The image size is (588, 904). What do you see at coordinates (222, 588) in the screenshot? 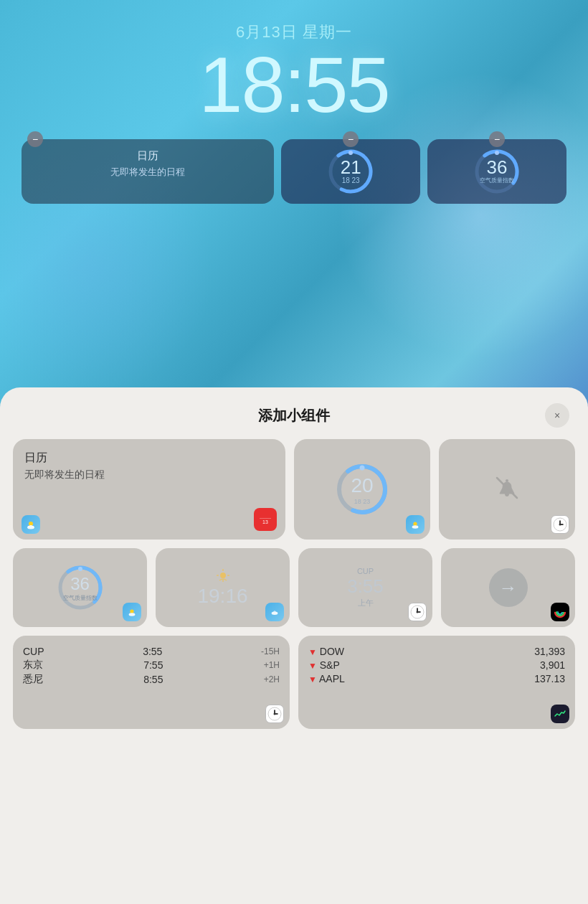
I see `time-widget: 19:16` at bounding box center [222, 588].